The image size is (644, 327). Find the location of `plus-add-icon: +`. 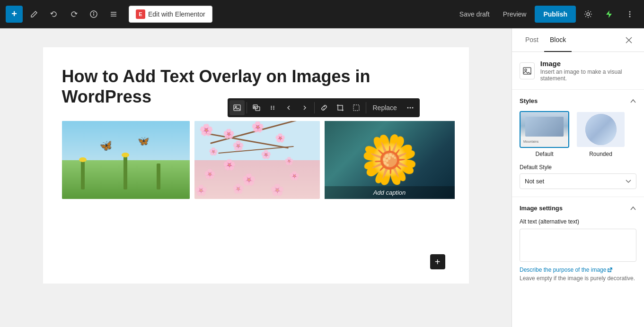

plus-add-icon: + is located at coordinates (438, 262).